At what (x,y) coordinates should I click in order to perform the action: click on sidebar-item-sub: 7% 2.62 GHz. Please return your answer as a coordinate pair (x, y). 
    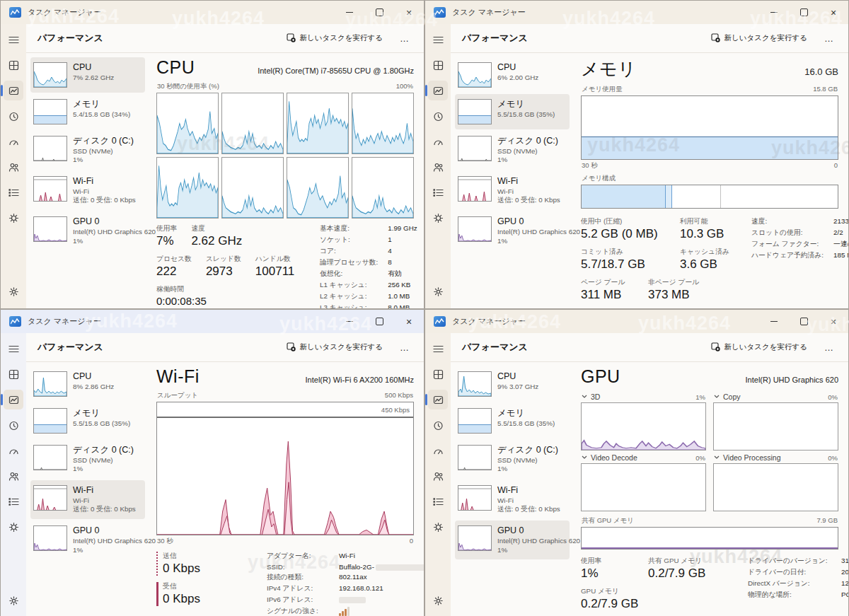
    Looking at the image, I should click on (93, 78).